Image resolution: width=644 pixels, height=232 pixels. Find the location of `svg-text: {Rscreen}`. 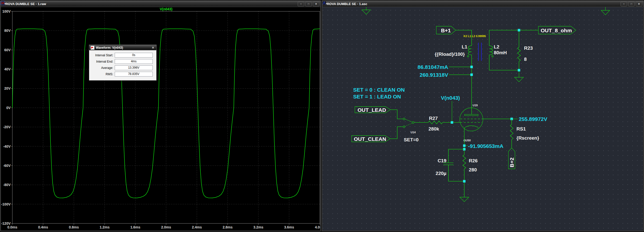

svg-text: {Rscreen} is located at coordinates (528, 138).